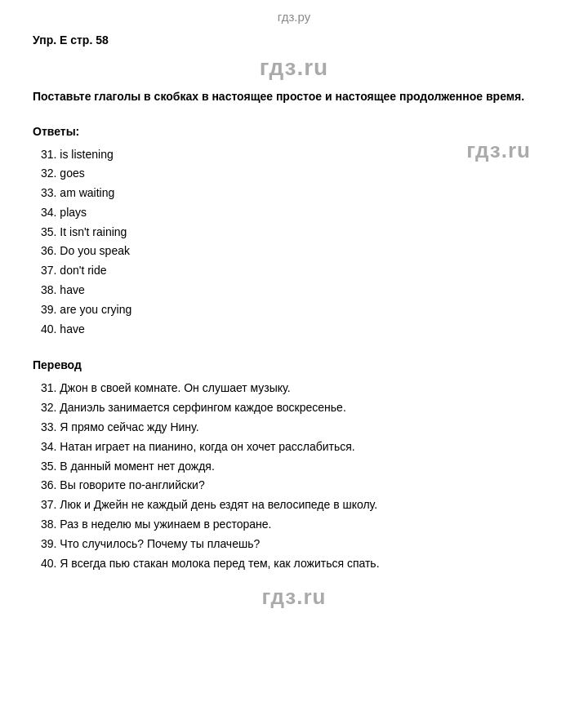  Describe the element at coordinates (298, 467) in the screenshot. I see `translation-item-35: 35. В данный момент нет дождя.` at that location.